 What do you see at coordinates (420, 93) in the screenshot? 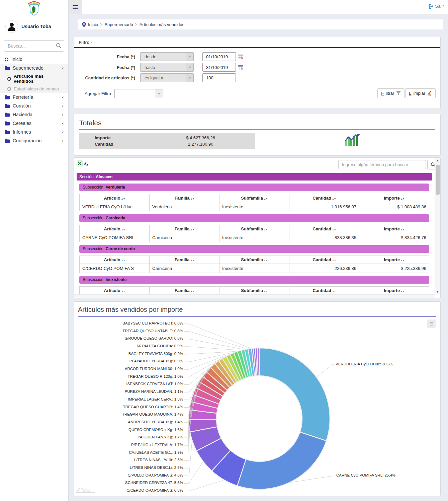
I see `clear-button: Limpiar` at bounding box center [420, 93].